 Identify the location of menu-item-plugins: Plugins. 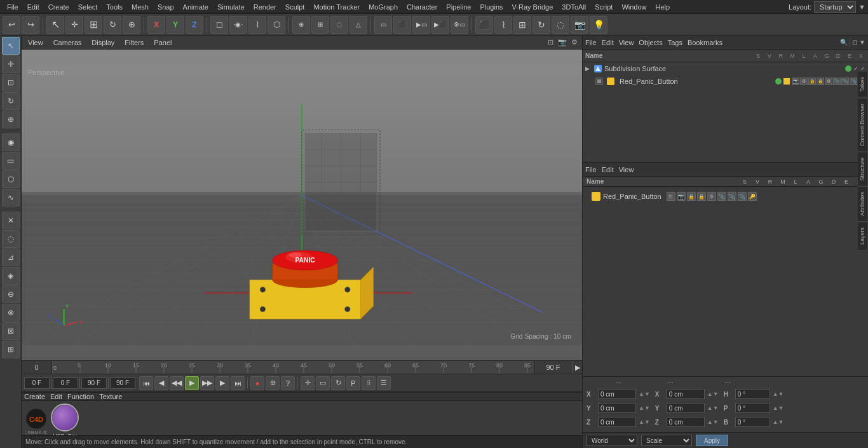
(491, 7).